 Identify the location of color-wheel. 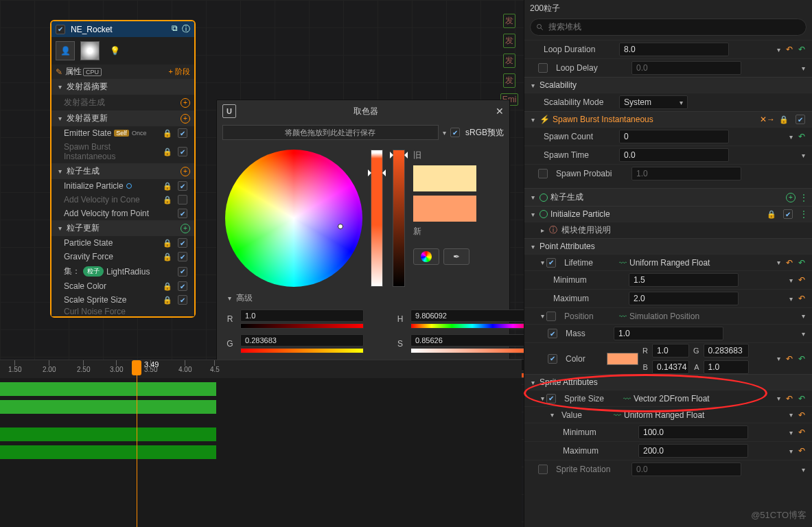
(294, 218).